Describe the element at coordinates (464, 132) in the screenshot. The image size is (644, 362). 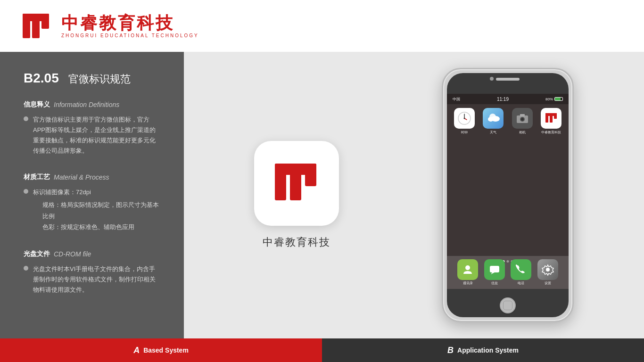
I see `clock-label: 时钟` at that location.